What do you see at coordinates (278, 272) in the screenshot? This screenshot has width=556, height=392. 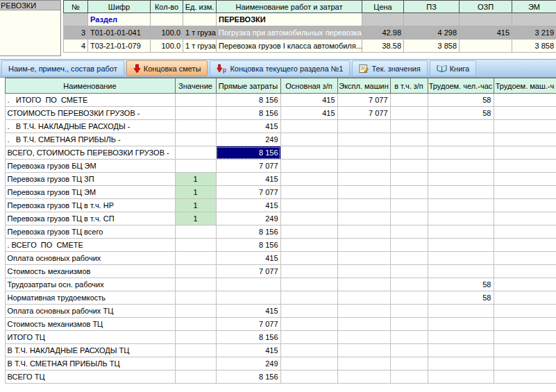 I see `totals-row: Стоимость механизмов 7 077` at bounding box center [278, 272].